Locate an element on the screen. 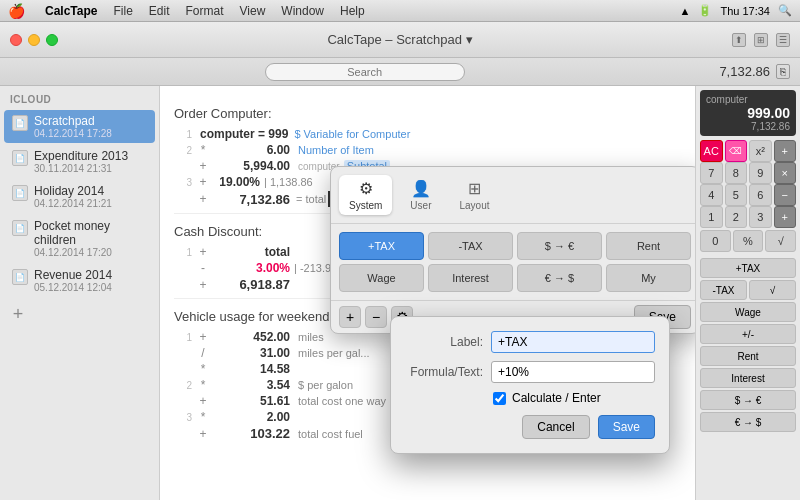  panel-btn-my: My is located at coordinates (648, 278).